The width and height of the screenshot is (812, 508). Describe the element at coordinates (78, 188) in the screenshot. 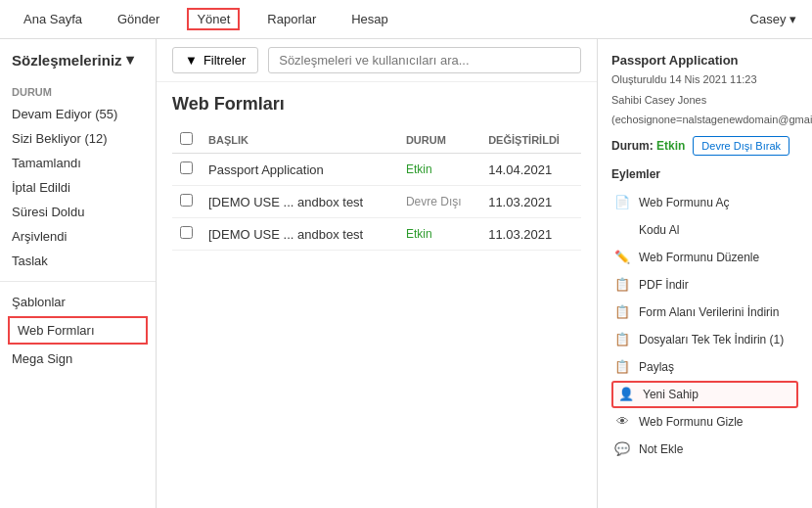

I see `sidebar-item-cancelled: İptal Edildi` at that location.